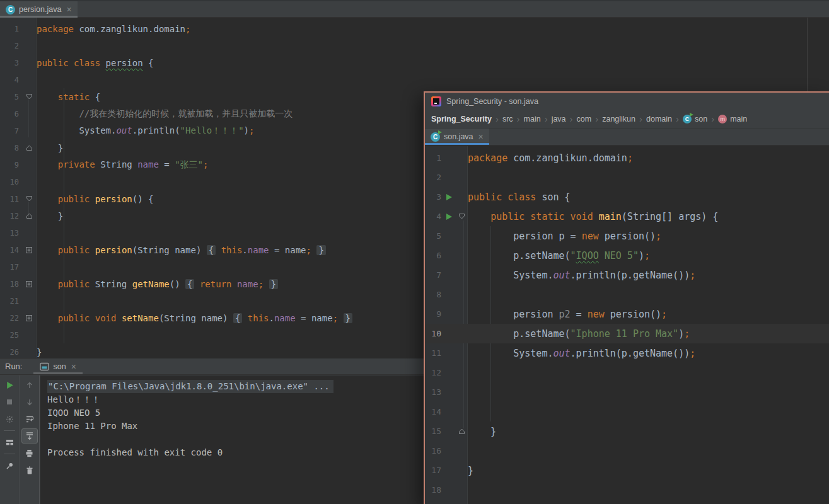 The width and height of the screenshot is (829, 504). What do you see at coordinates (519, 197) in the screenshot?
I see `code-text: public class son {` at bounding box center [519, 197].